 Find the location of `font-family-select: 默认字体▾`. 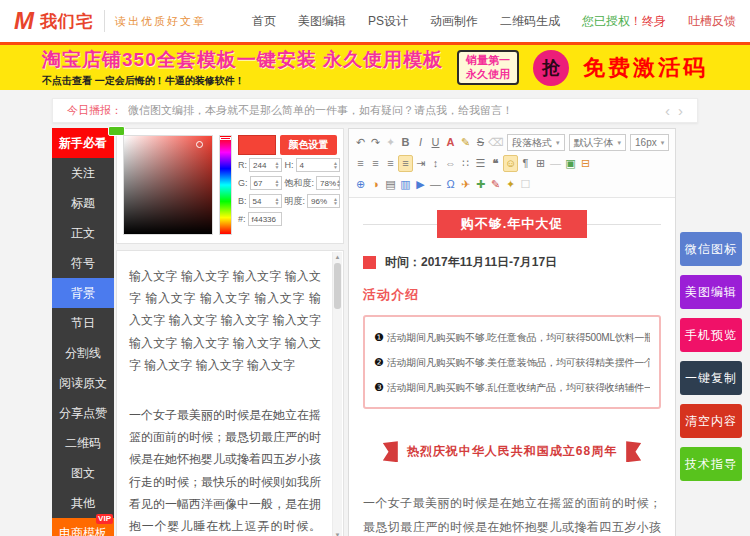

font-family-select: 默认字体▾ is located at coordinates (598, 142).